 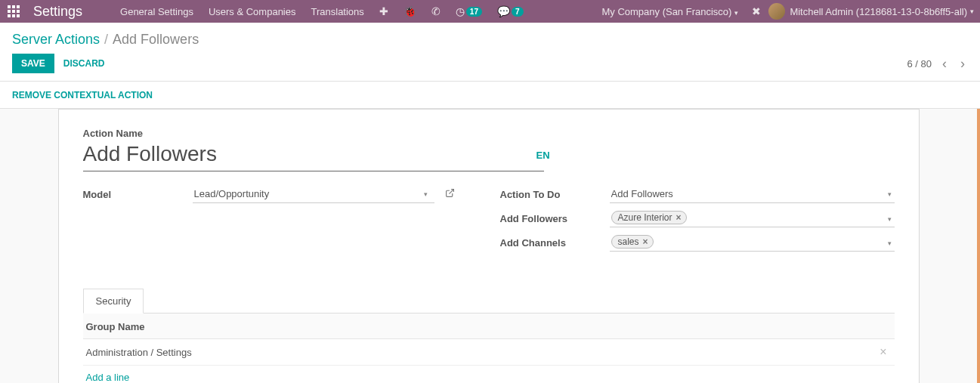 What do you see at coordinates (116, 326) in the screenshot?
I see `group-name-column-header: Group Name` at bounding box center [116, 326].